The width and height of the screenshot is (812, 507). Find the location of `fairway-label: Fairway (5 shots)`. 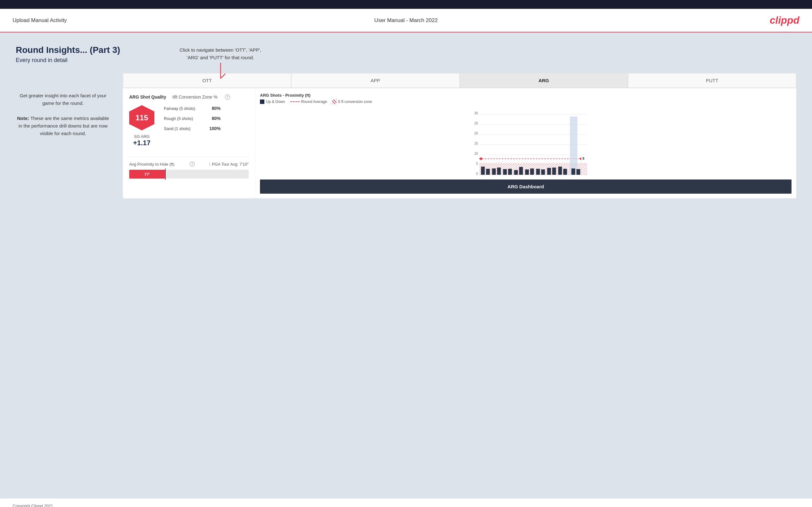

fairway-label: Fairway (5 shots) is located at coordinates (183, 109).